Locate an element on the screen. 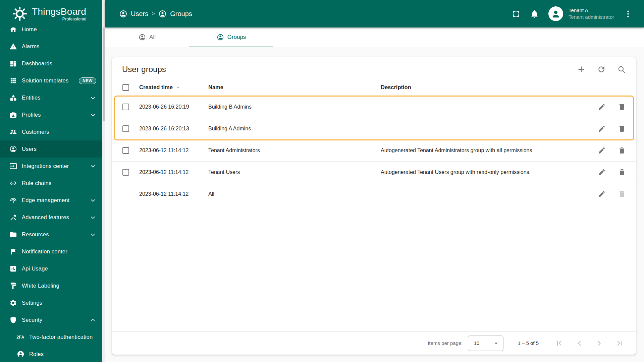 Image resolution: width=644 pixels, height=362 pixels. breadcrumb-groups: Groups is located at coordinates (175, 14).